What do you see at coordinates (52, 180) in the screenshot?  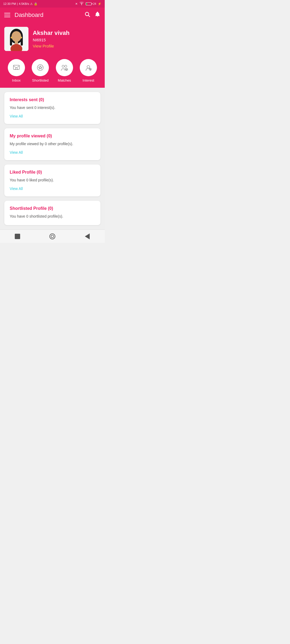 I see `liked-profile-card: Liked Profile (0) You have 0 liked profi…` at bounding box center [52, 180].